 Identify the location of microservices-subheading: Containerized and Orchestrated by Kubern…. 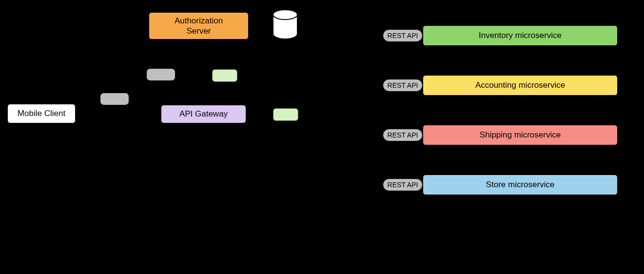
(503, 216).